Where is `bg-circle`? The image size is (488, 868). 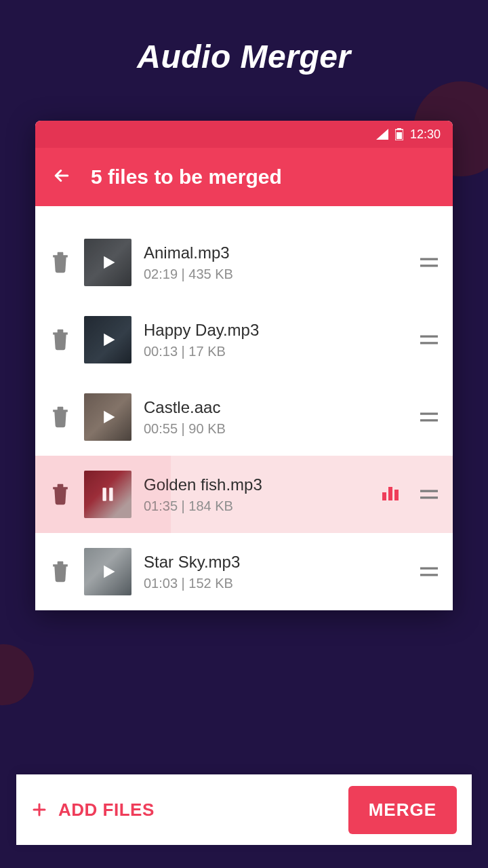
bg-circle is located at coordinates (17, 675).